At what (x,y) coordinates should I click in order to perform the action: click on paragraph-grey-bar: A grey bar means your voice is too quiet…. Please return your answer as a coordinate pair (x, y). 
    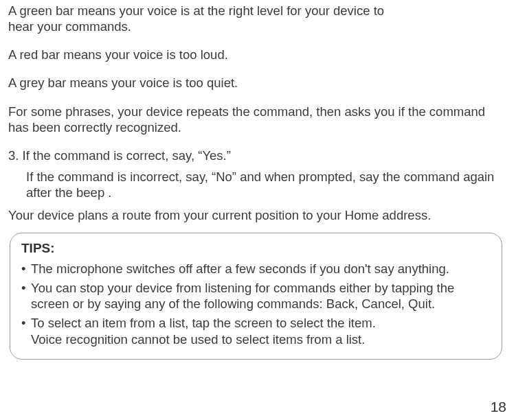
    Looking at the image, I should click on (256, 82).